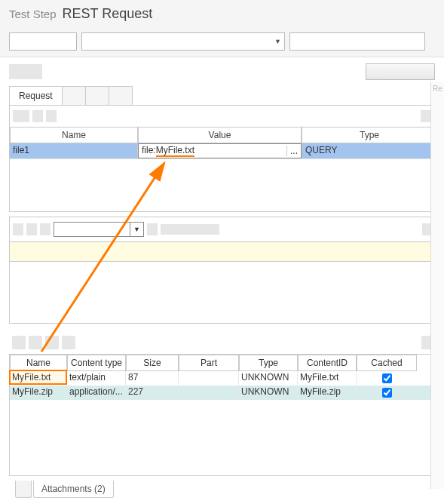 The height and width of the screenshot is (504, 444). I want to click on att-cid-cell: MyFile.txt, so click(327, 379).